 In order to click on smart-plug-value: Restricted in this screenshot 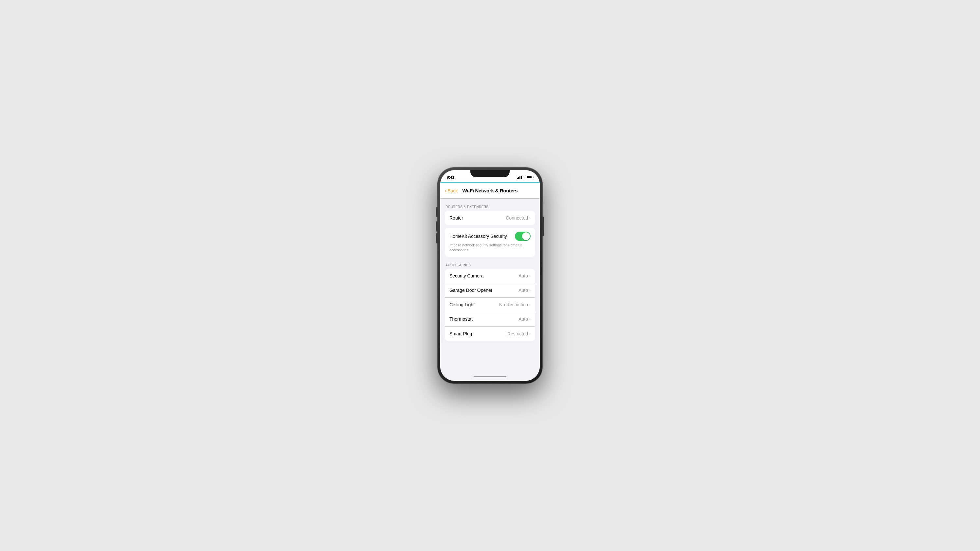, I will do `click(518, 334)`.